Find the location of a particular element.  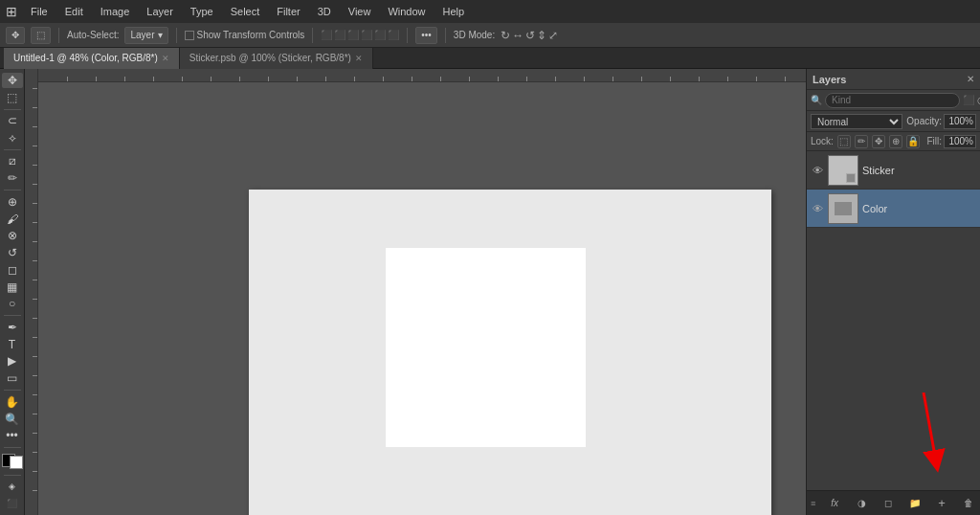

menu-item-3d: 3D is located at coordinates (324, 11).